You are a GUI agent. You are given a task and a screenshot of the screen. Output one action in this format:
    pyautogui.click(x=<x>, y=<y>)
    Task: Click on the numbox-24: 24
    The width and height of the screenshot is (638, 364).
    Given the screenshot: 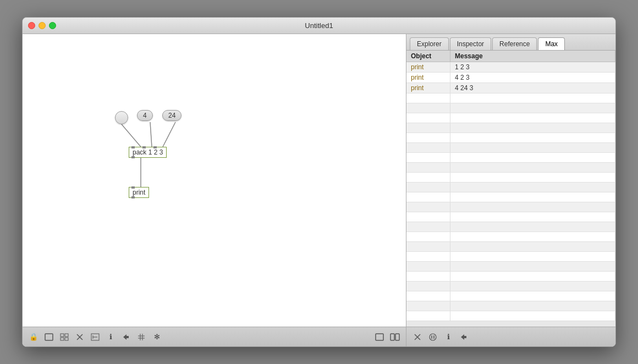 What is the action you would take?
    pyautogui.click(x=172, y=115)
    